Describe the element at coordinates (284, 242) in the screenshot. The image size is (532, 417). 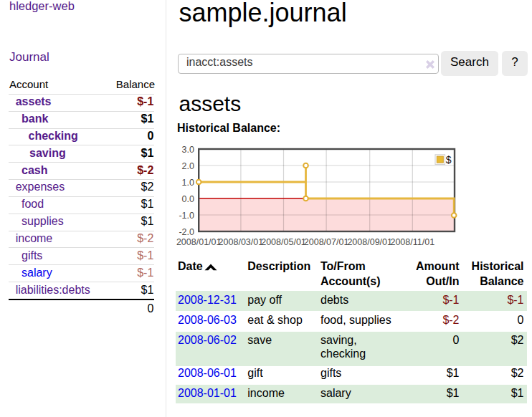
I see `svg-text: 2008/05/01` at that location.